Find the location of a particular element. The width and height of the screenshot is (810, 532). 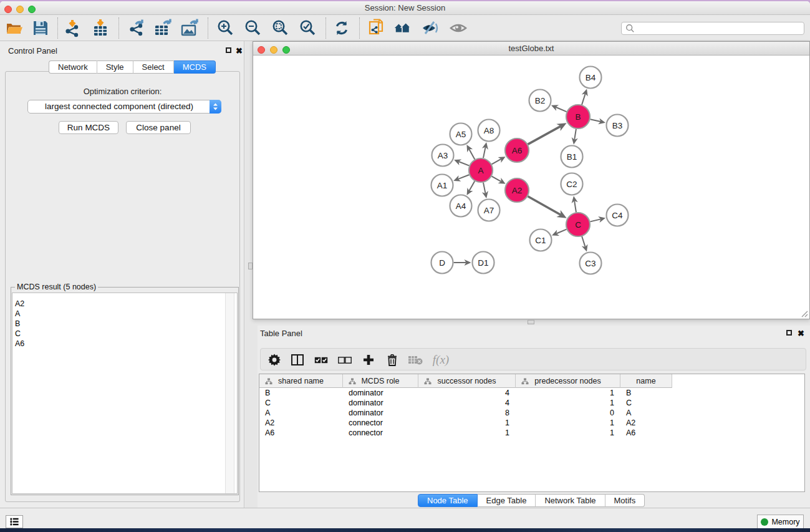

column-header-MCDS-role: MCDS role is located at coordinates (380, 381).